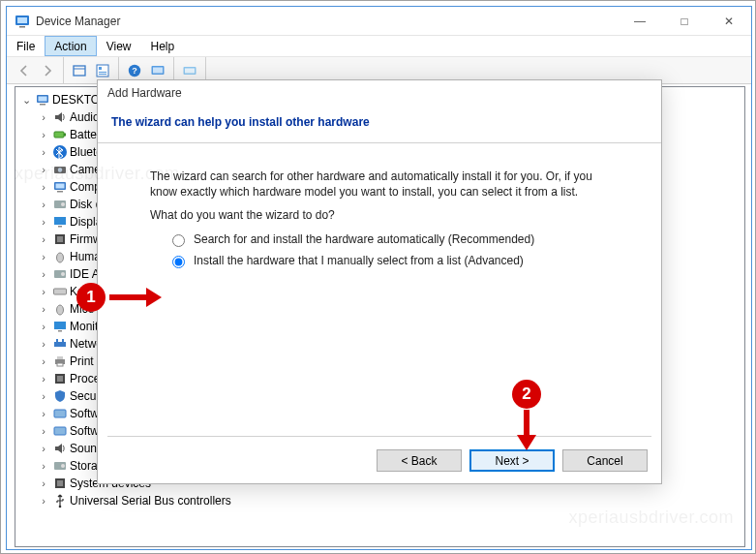  What do you see at coordinates (43, 100) in the screenshot?
I see `computer-icon` at bounding box center [43, 100].